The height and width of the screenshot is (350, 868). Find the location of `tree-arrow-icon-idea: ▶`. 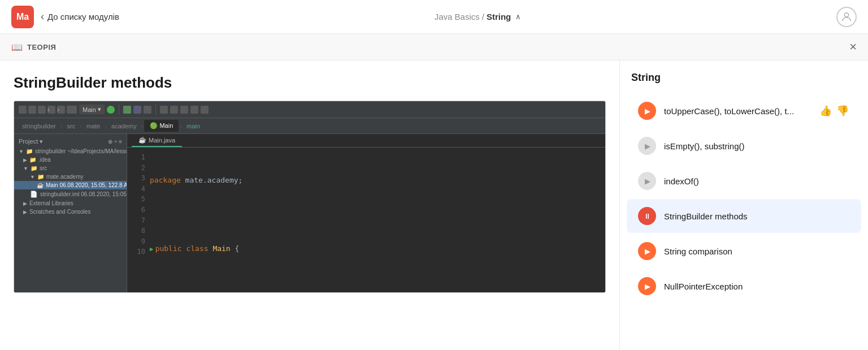

tree-arrow-icon-idea: ▶ is located at coordinates (25, 160).